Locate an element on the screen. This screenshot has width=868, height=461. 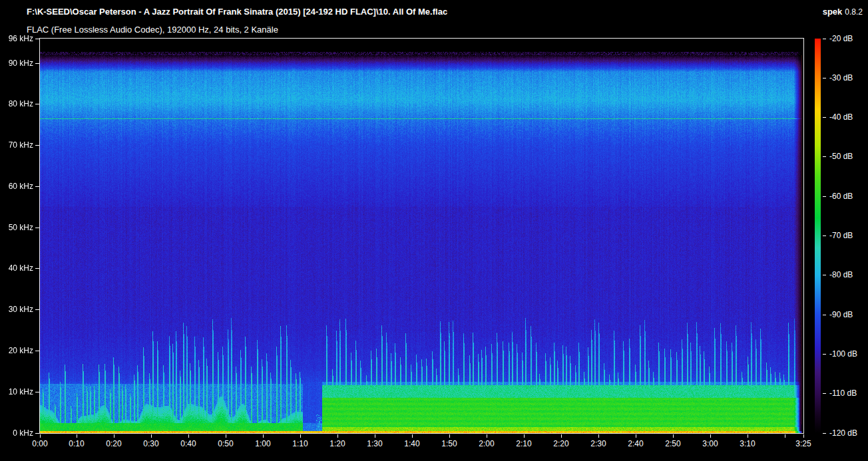
freq-tick-label: 60 kHz is located at coordinates (17, 186).